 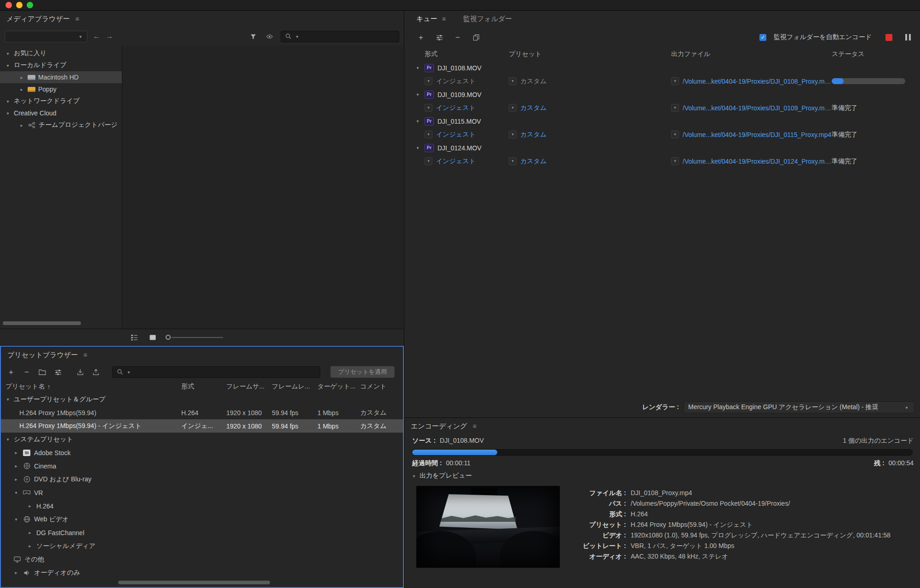 I want to click on output-path-link: /Volume...ket/0404-19/Proxies/DJI_0109_P…, so click(x=757, y=108).